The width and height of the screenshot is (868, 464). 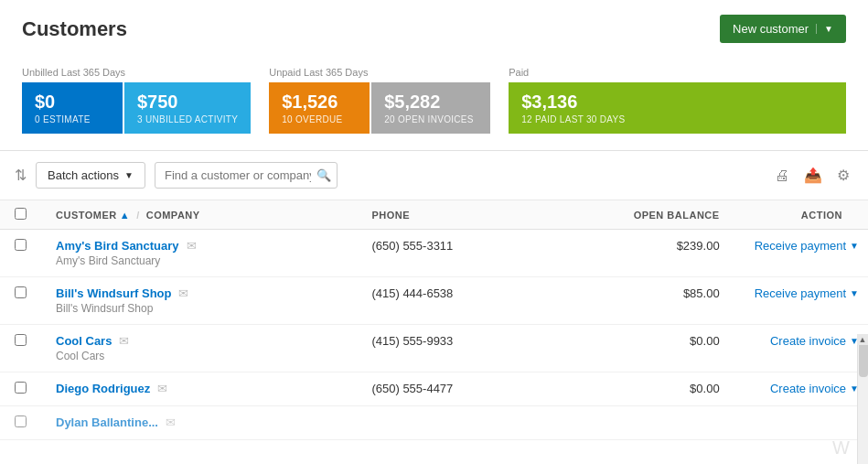 I want to click on sort-button: ⇅, so click(x=20, y=176).